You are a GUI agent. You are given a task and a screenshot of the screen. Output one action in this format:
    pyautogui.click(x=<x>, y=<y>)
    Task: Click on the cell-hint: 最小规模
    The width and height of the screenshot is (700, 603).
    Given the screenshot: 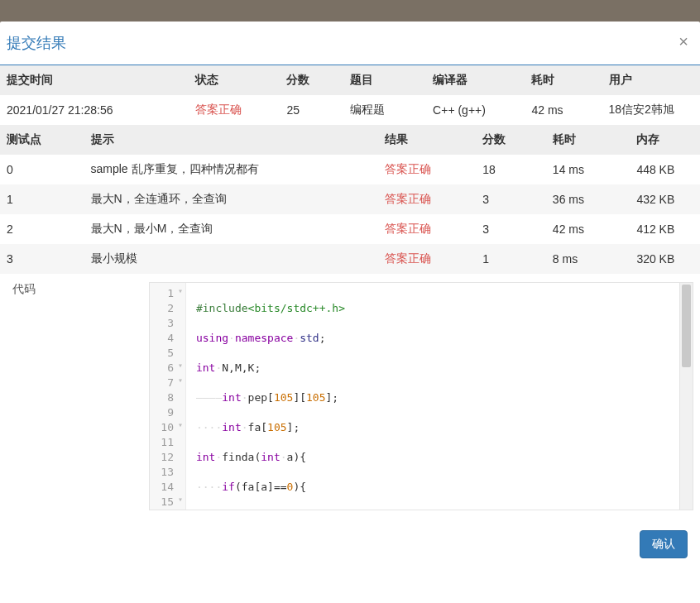 What is the action you would take?
    pyautogui.click(x=232, y=259)
    